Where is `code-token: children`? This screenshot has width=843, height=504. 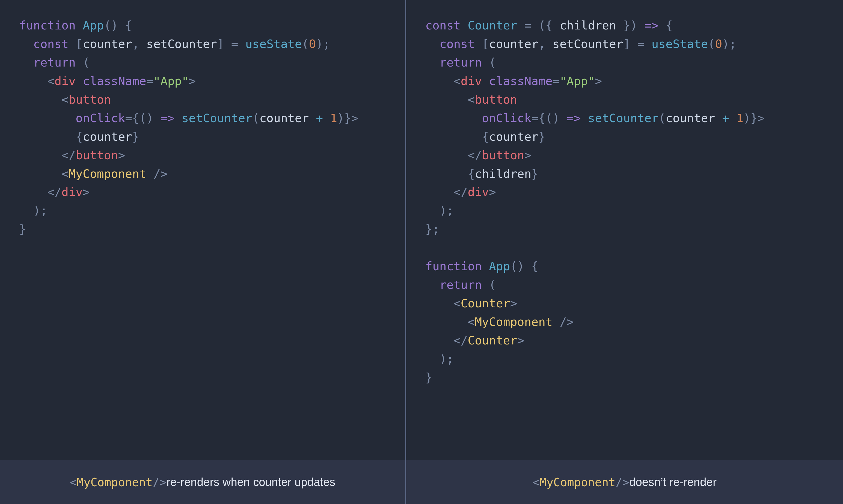 code-token: children is located at coordinates (588, 25).